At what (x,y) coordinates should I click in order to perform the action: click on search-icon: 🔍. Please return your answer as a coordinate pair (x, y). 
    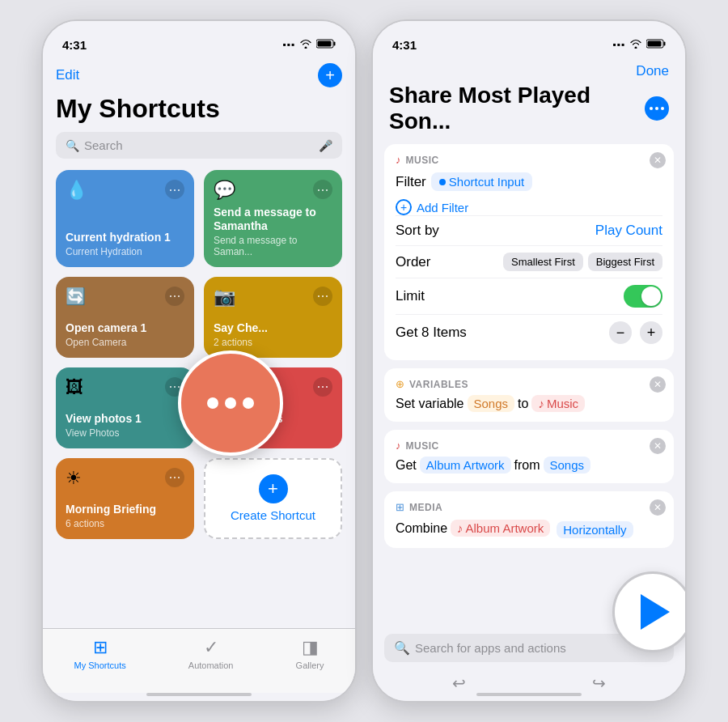
    Looking at the image, I should click on (73, 146).